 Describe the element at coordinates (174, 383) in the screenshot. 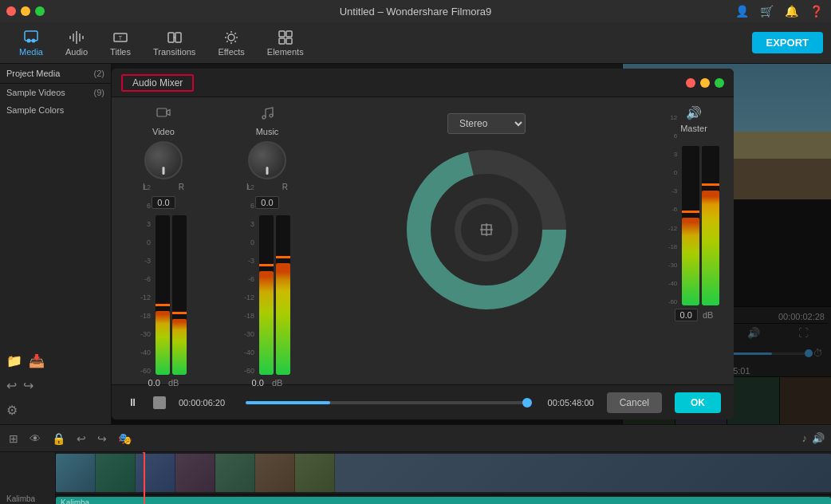

I see `video-db-unit: dB` at that location.